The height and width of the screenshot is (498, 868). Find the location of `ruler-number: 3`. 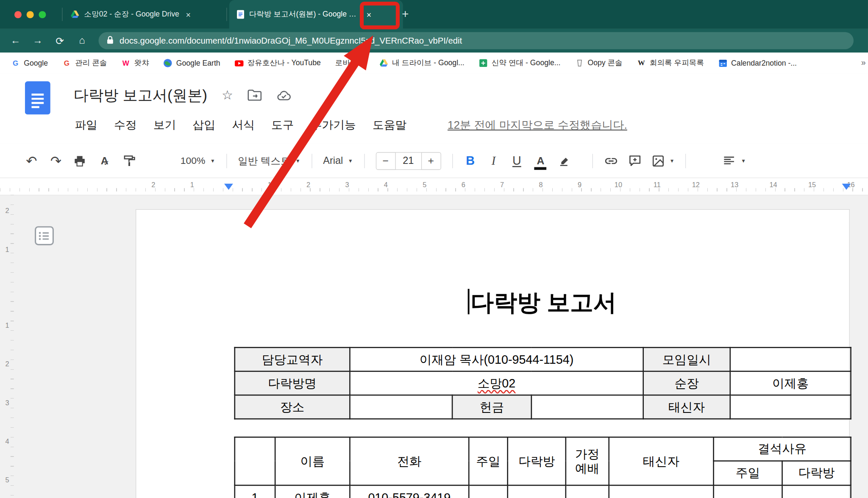

ruler-number: 3 is located at coordinates (7, 403).